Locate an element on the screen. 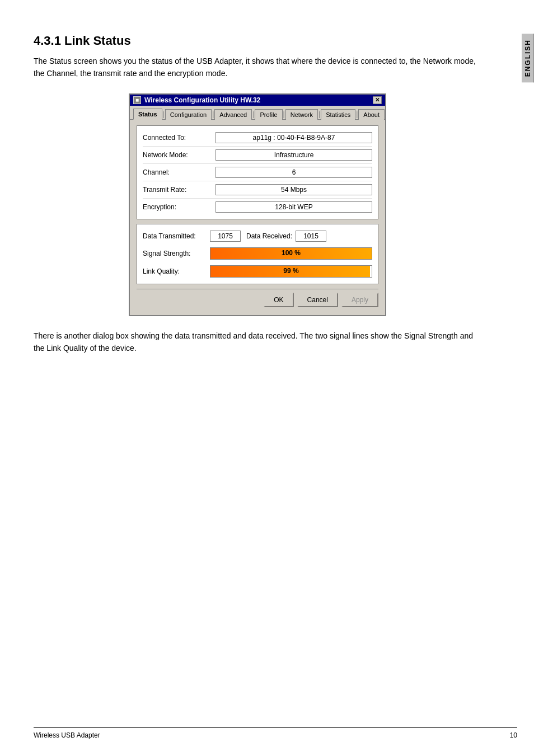 The image size is (534, 756). signal-strength-label: Signal Strength: is located at coordinates (176, 253).